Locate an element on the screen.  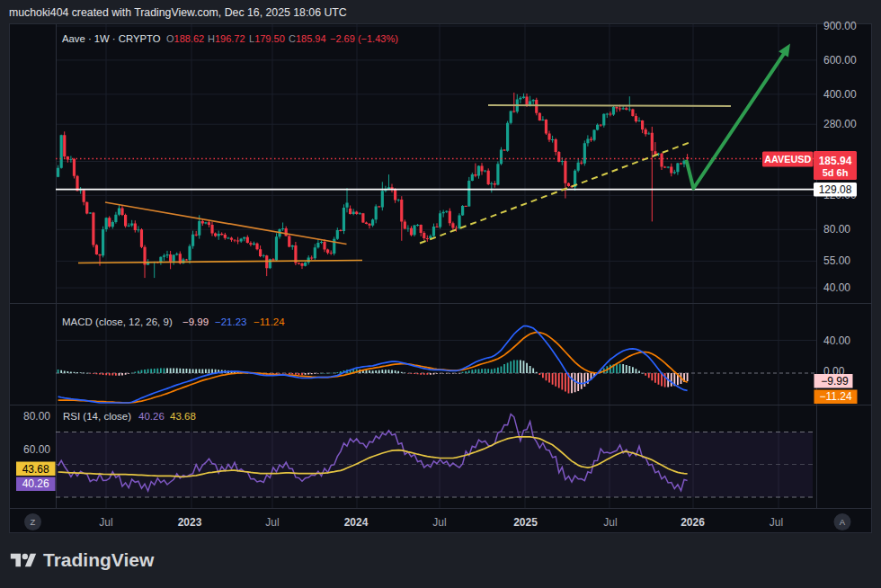
svg-text: 600.00 is located at coordinates (840, 60).